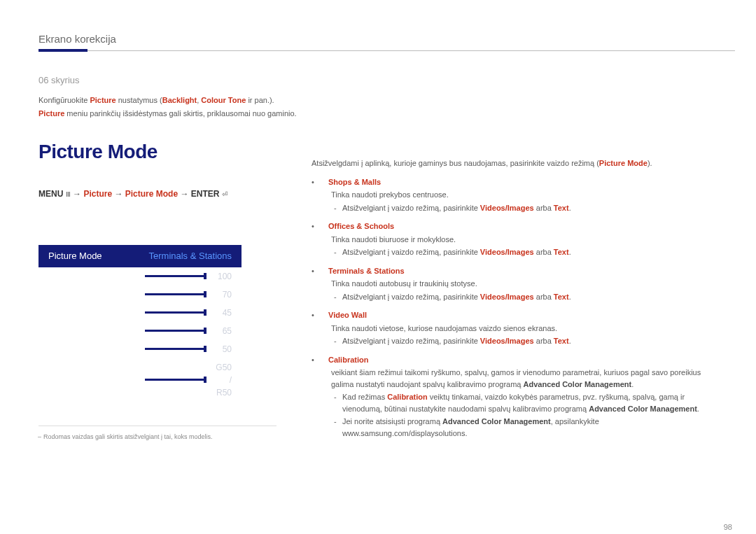 This screenshot has width=756, height=534. What do you see at coordinates (728, 528) in the screenshot?
I see `page-number: 98` at bounding box center [728, 528].